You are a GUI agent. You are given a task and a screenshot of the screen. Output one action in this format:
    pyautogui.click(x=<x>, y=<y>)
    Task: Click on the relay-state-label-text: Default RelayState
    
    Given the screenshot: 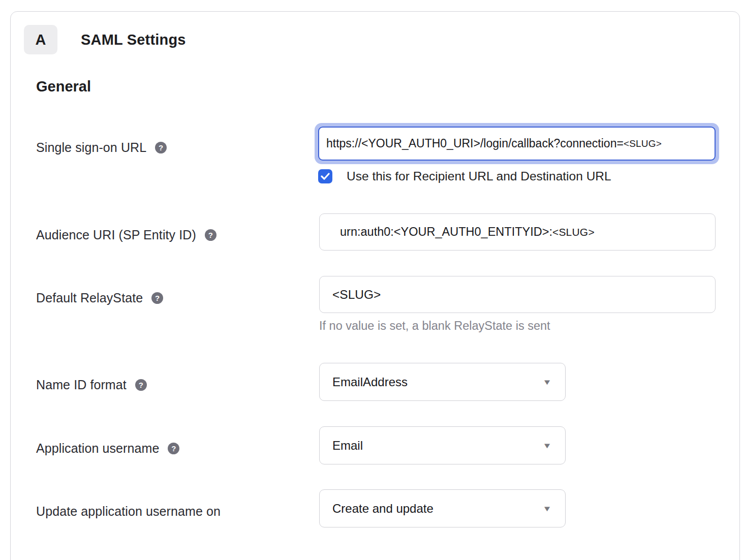 What is the action you would take?
    pyautogui.click(x=89, y=298)
    